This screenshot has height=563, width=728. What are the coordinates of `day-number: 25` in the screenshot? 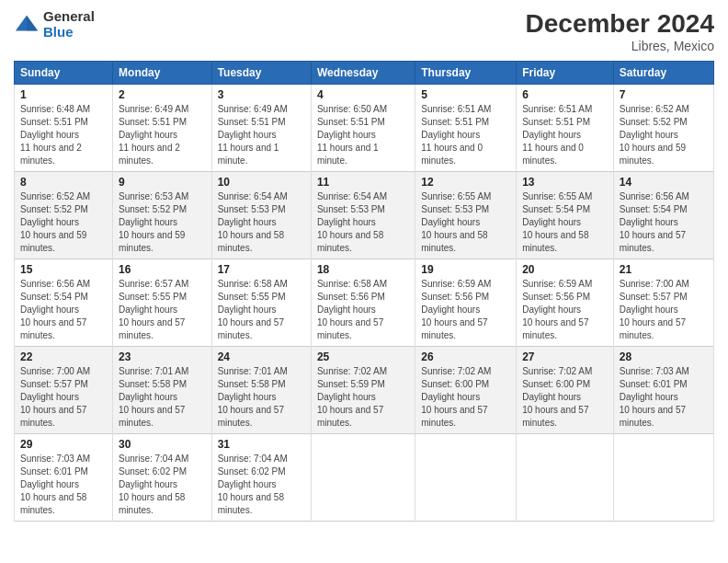 It's located at (363, 357).